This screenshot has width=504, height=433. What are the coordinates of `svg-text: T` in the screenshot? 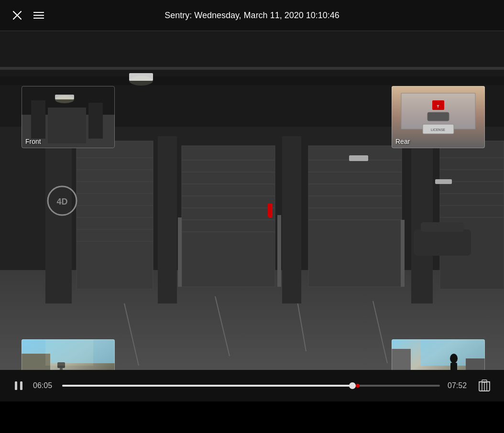 It's located at (438, 106).